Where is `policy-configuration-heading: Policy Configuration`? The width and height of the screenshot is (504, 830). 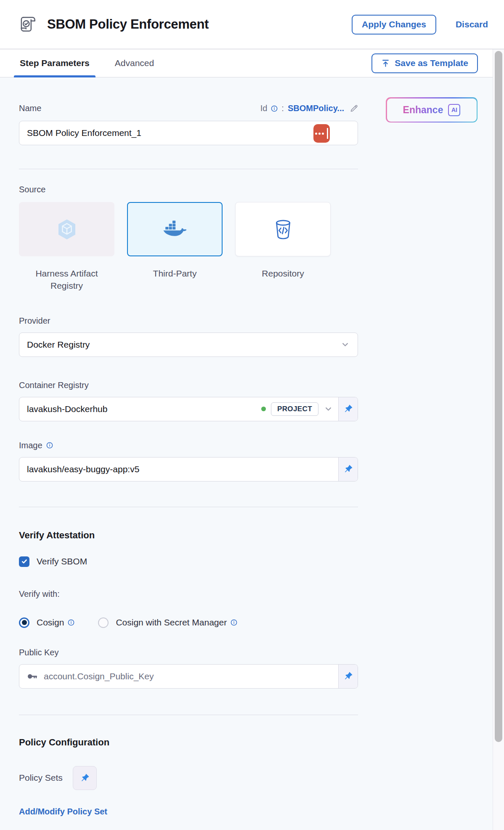
policy-configuration-heading: Policy Configuration is located at coordinates (188, 742).